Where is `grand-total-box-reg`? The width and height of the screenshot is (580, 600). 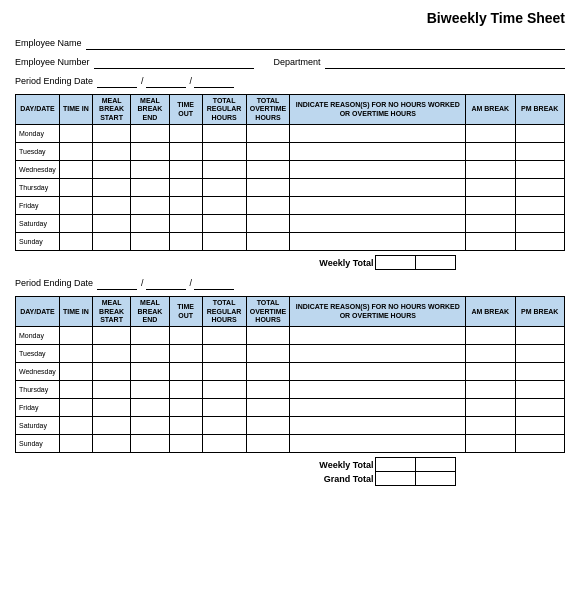 grand-total-box-reg is located at coordinates (395, 479).